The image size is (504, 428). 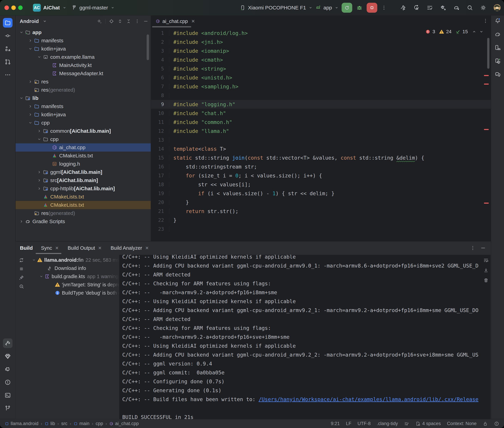 I want to click on inspections-widget: 3 24 15, so click(x=455, y=32).